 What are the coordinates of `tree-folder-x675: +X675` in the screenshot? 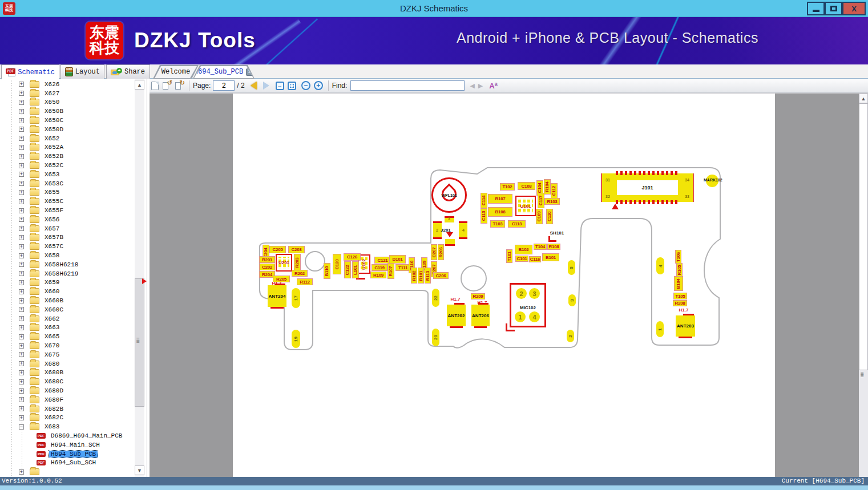 It's located at (31, 355).